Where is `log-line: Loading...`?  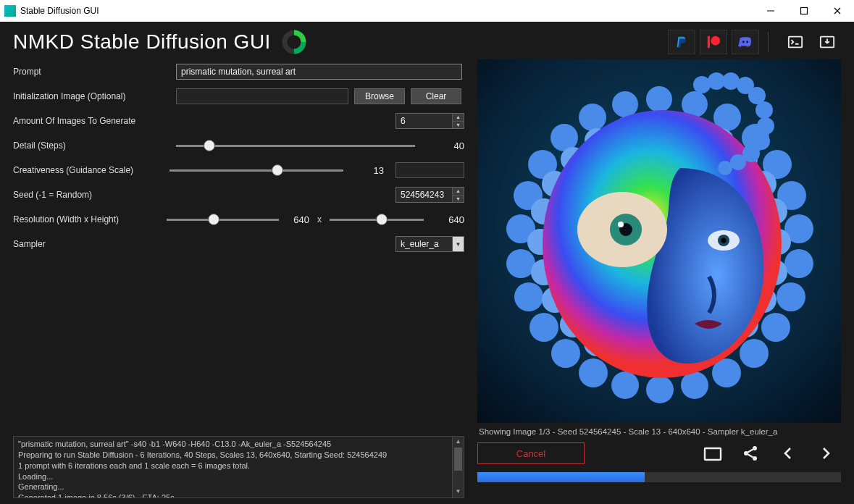
log-line: Loading... is located at coordinates (239, 476).